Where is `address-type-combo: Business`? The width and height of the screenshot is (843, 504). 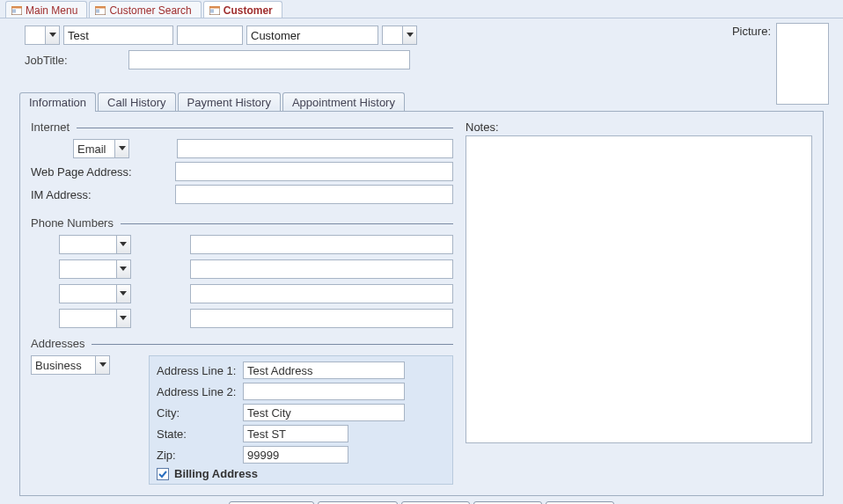
address-type-combo: Business is located at coordinates (70, 365).